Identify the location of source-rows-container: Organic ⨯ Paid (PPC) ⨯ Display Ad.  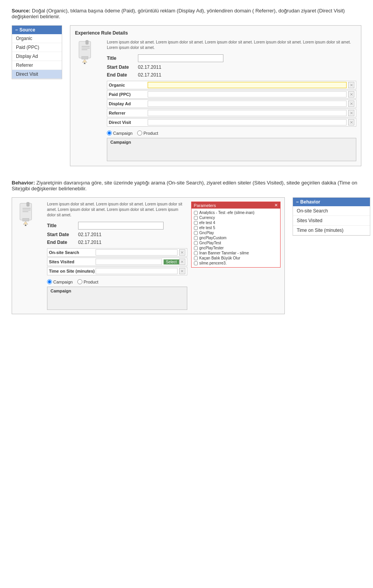
(232, 104).